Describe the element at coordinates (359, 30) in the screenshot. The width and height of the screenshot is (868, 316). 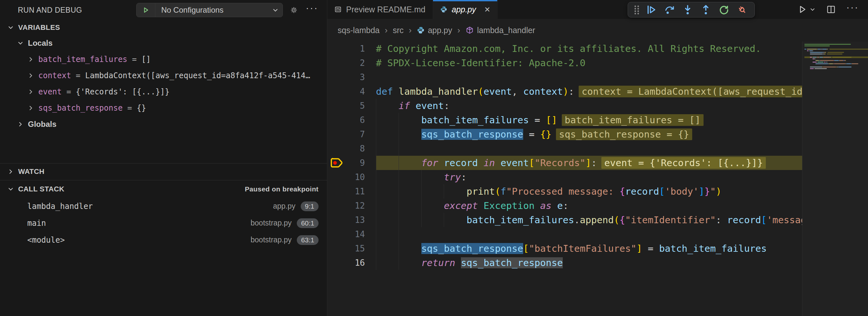
I see `breadcrumb-item-folder: sqs-lambda` at that location.